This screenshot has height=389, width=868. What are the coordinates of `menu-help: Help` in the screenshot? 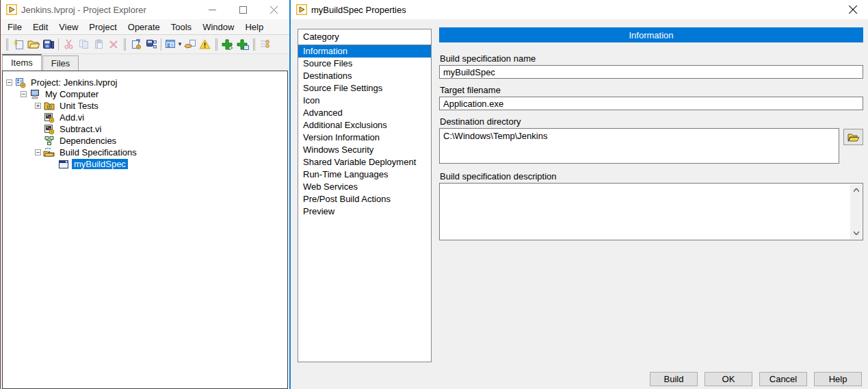 It's located at (254, 27).